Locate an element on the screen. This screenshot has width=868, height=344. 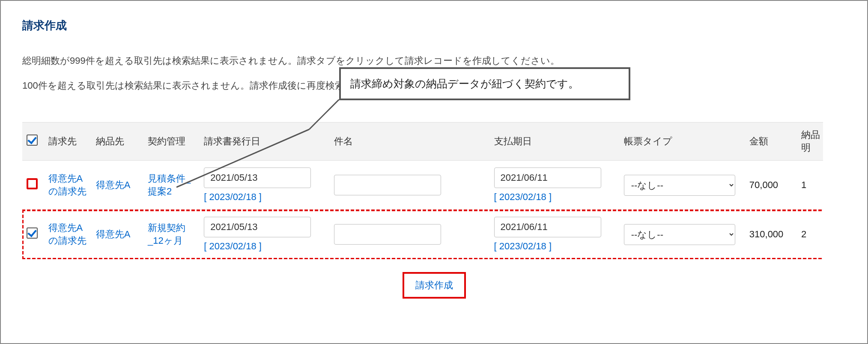
col-type: 帳票タイプ is located at coordinates (683, 141).